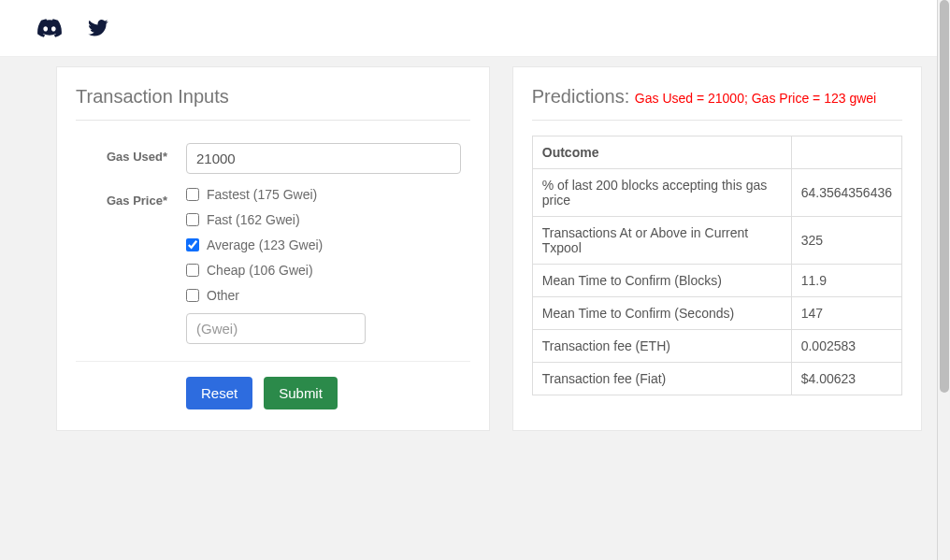 This screenshot has height=560, width=950. Describe the element at coordinates (944, 196) in the screenshot. I see `scrollbar-thumb` at that location.